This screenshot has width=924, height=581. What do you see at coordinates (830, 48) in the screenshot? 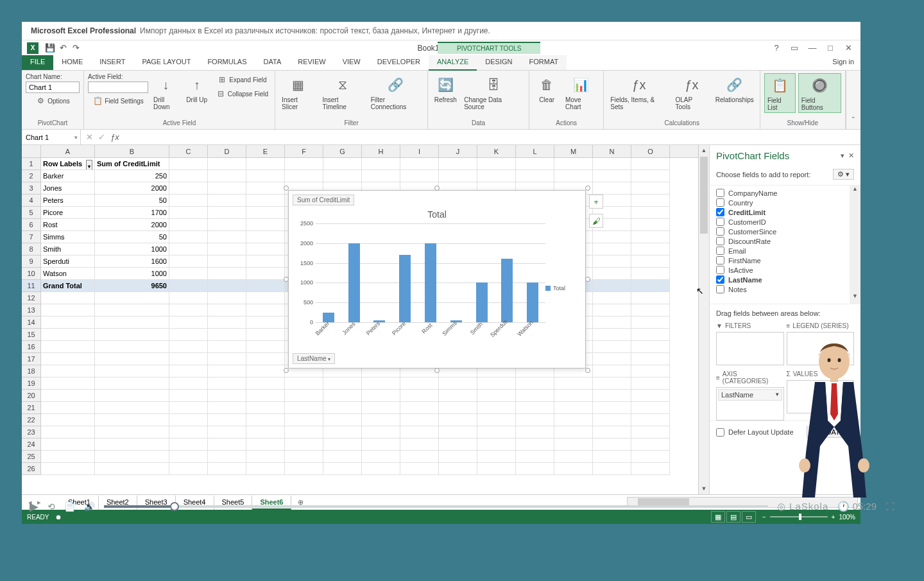
I see `maximize-icon: □` at bounding box center [830, 48].